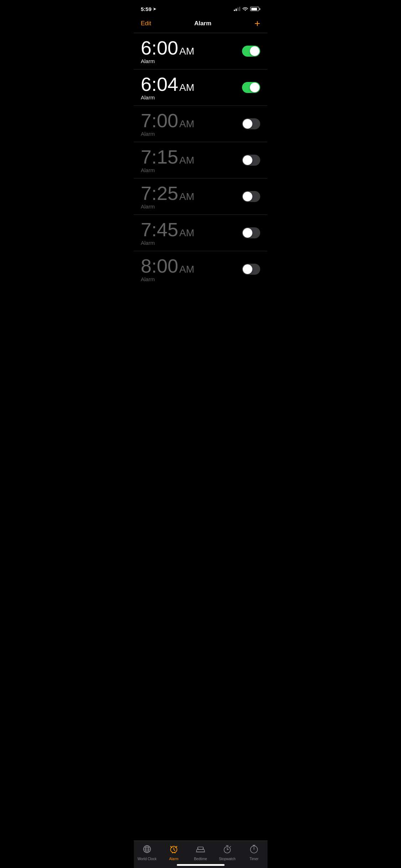  I want to click on alarm-time: 6:04AM, so click(168, 84).